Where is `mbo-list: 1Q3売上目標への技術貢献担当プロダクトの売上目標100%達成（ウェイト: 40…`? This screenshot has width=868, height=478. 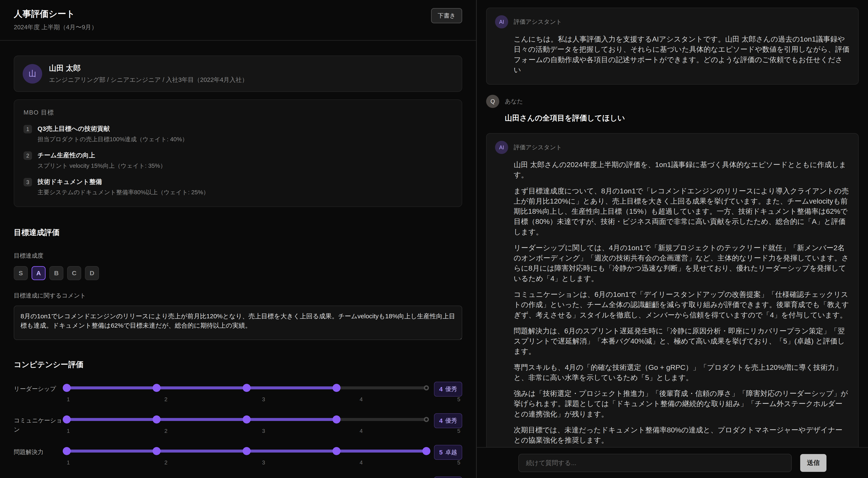
mbo-list: 1Q3売上目標への技術貢献担当プロダクトの売上目標100%達成（ウェイト: 40… is located at coordinates (238, 160).